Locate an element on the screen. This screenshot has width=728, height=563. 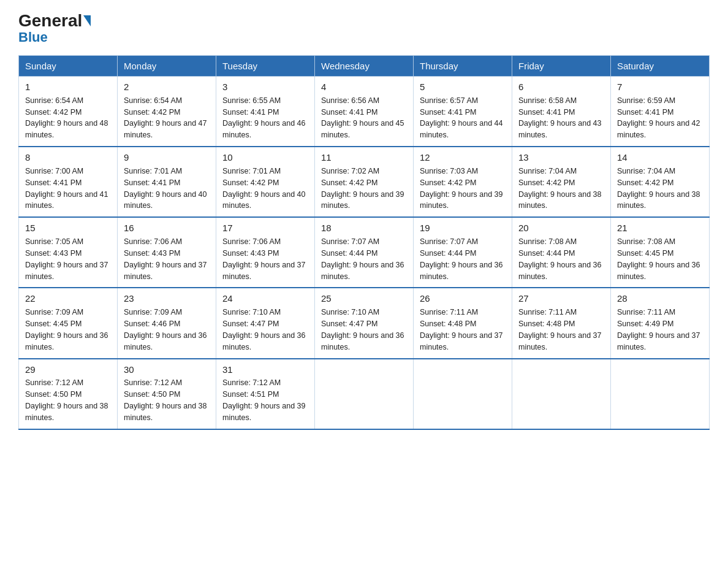
day-number: 21 is located at coordinates (660, 228).